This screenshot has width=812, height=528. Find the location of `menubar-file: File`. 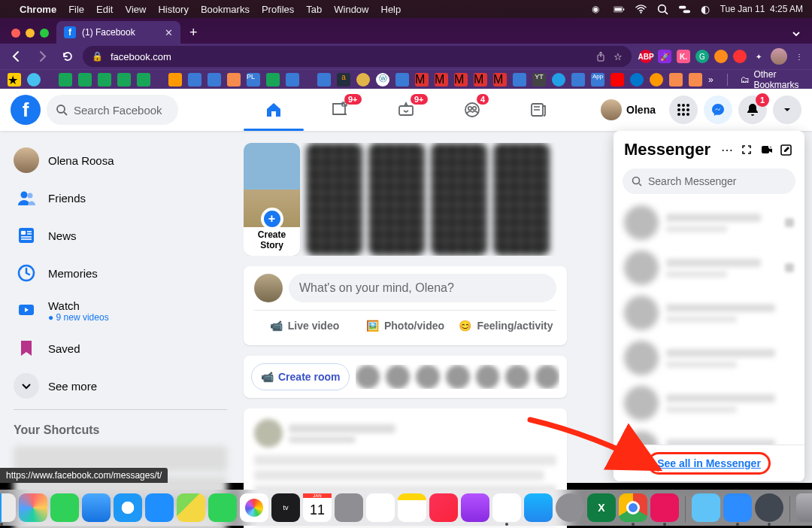

menubar-file: File is located at coordinates (77, 9).